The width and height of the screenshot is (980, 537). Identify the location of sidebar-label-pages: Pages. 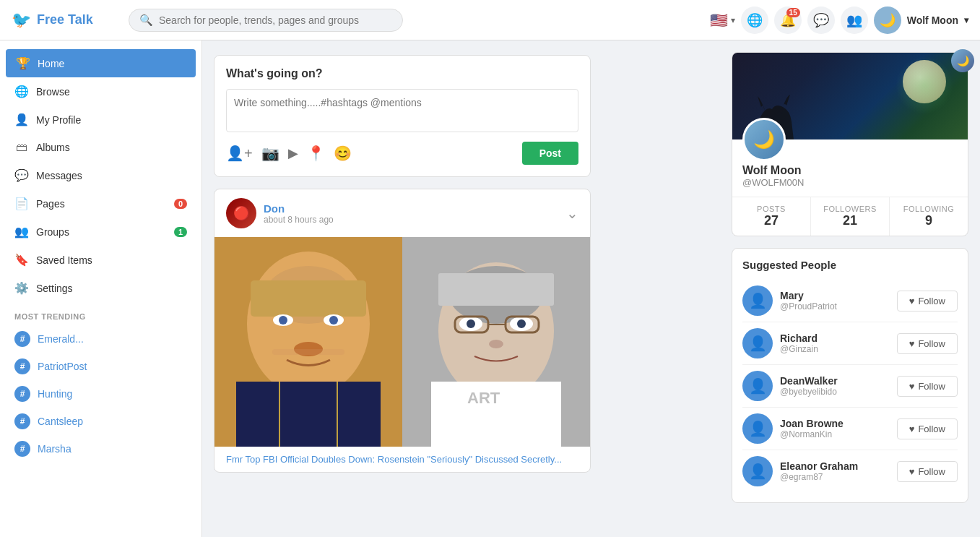
(51, 204).